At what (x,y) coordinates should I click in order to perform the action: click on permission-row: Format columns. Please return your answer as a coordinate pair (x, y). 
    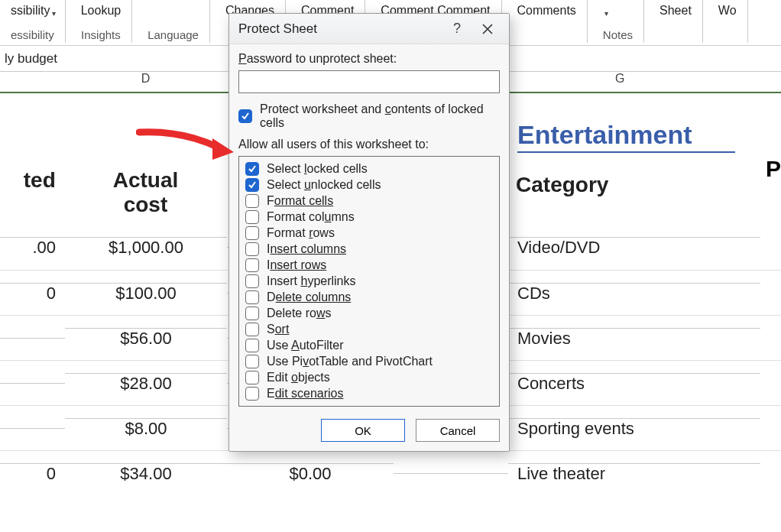
    Looking at the image, I should click on (371, 217).